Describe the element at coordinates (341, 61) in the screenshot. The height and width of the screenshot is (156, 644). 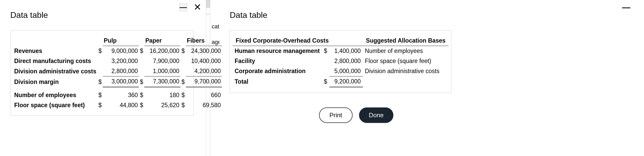
I see `right-table-card: Fixed Corporate-Overhead Costs Suggested…` at that location.